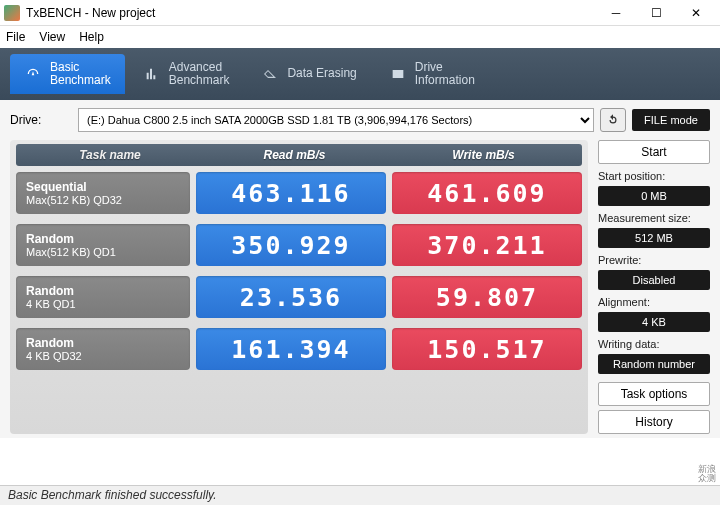 The width and height of the screenshot is (720, 505). I want to click on drive-icon, so click(398, 74).